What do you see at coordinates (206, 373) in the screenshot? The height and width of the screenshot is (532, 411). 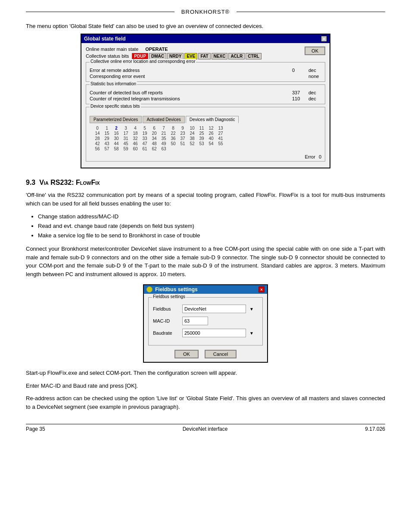 I see `paragraph-3: Start-up FlowFix.exe and select COM-port…` at bounding box center [206, 373].